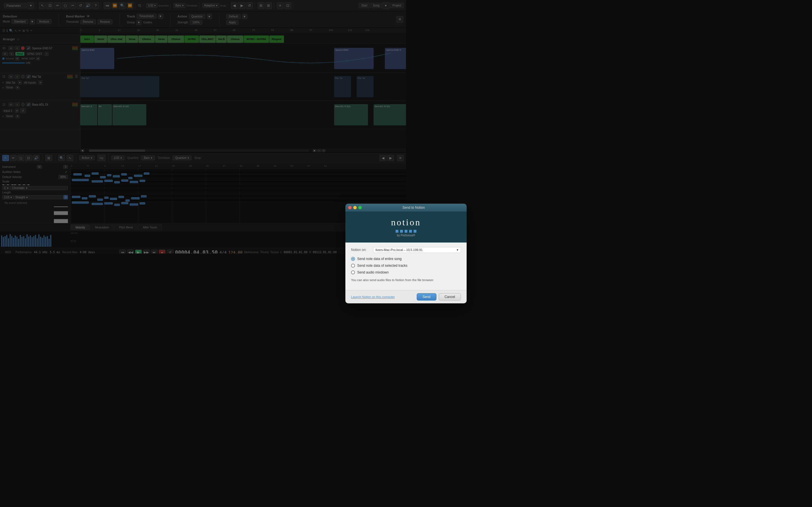  What do you see at coordinates (390, 250) in the screenshot?
I see `notion-server-dropdown: livers-Mac-Pro.local – 10.5.199.91 ▾` at bounding box center [390, 250].